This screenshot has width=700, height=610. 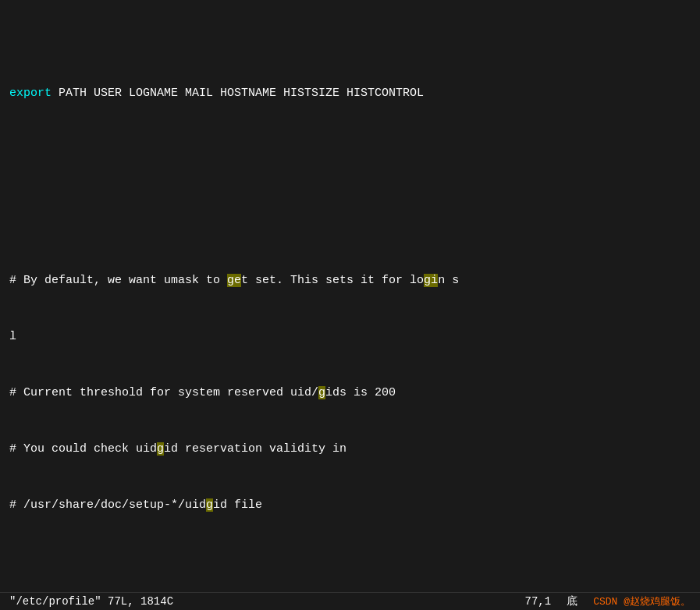 What do you see at coordinates (350, 601) in the screenshot?
I see `status-bar: "/etc/profile" 77L, 1814C 77,1 底 CSDN @赵…` at bounding box center [350, 601].